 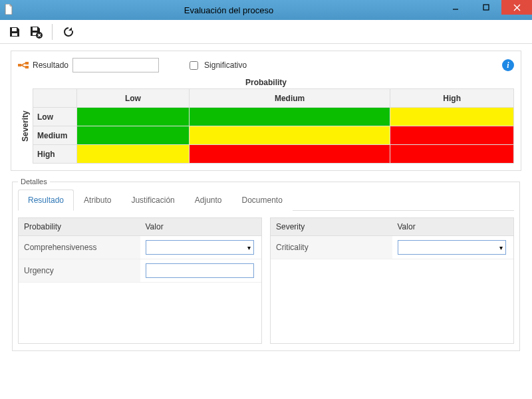 I want to click on probability-grid: Probability Valor ComprehensivenessUrgen…, so click(x=140, y=281).